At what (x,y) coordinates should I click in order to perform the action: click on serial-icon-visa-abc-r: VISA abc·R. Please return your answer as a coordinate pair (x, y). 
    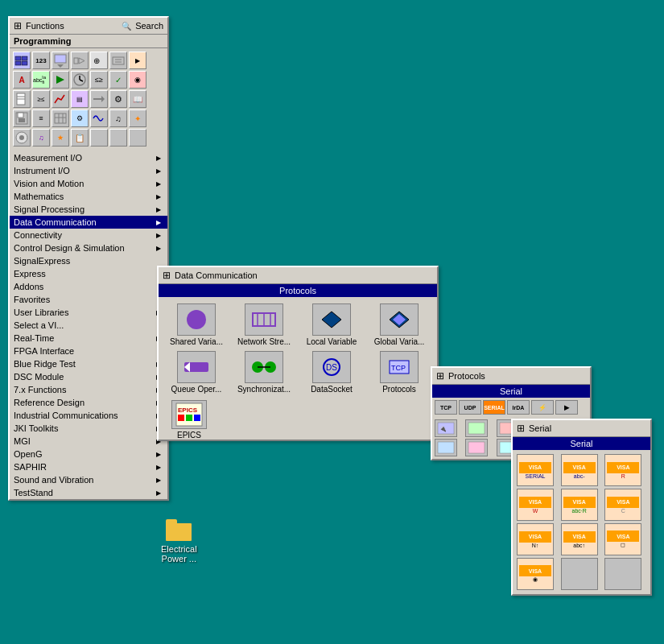
    Looking at the image, I should click on (579, 505).